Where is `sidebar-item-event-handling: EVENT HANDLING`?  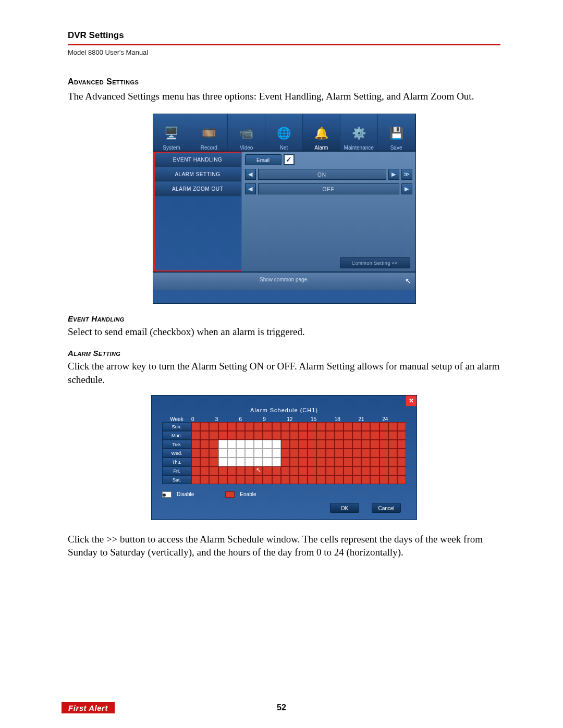
sidebar-item-event-handling: EVENT HANDLING is located at coordinates (198, 160).